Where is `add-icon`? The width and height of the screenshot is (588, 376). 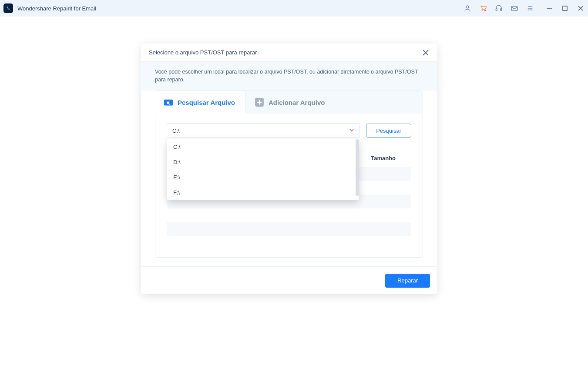 add-icon is located at coordinates (259, 102).